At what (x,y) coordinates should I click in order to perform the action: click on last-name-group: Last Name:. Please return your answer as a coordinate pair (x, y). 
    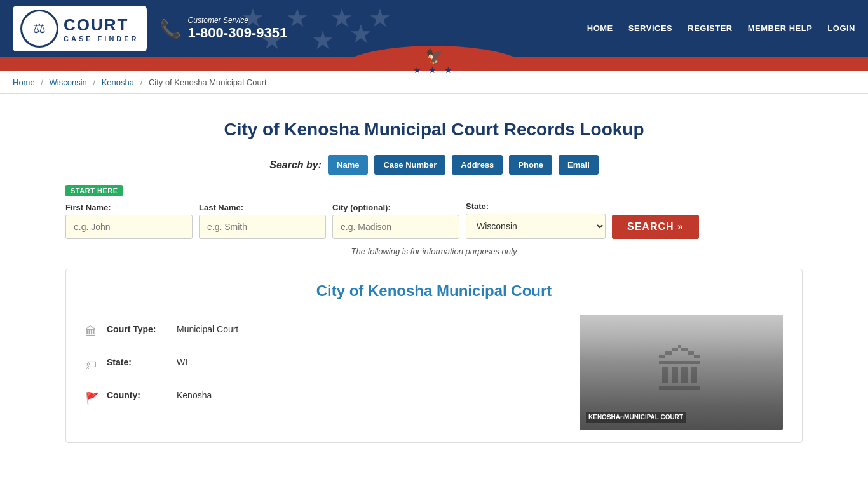
    Looking at the image, I should click on (262, 221).